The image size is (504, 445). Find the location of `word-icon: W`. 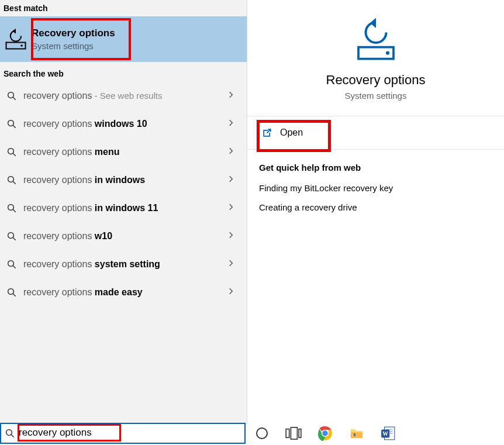

word-icon: W is located at coordinates (388, 433).